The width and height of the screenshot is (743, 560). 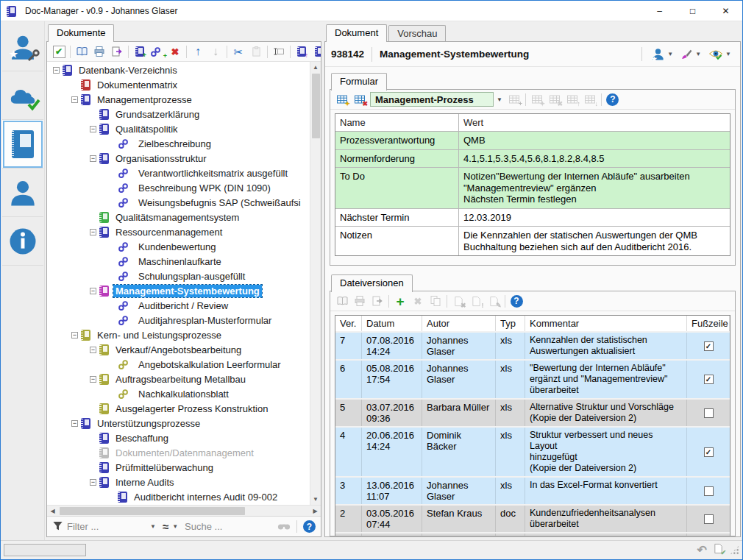 I want to click on tab-formular: Formular, so click(x=359, y=82).